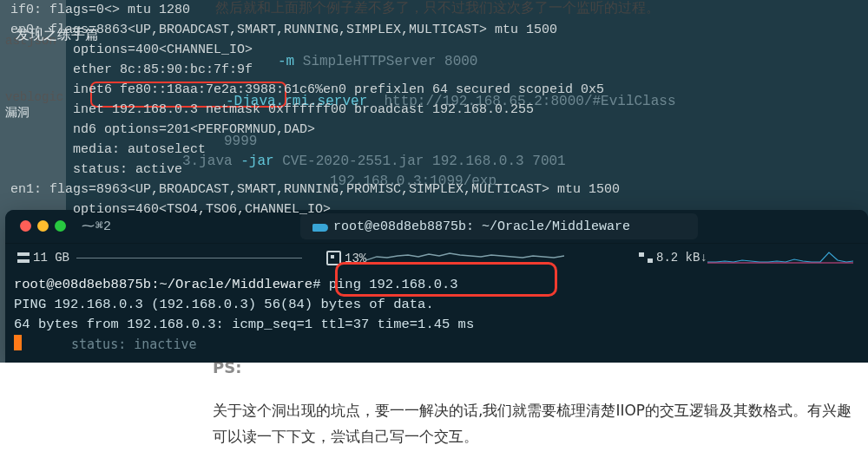 The height and width of the screenshot is (458, 868). What do you see at coordinates (434, 109) in the screenshot?
I see `ifconfig-line-inet: inet 192.168.0.3 netmask 0xffffff00 broa…` at bounding box center [434, 109].